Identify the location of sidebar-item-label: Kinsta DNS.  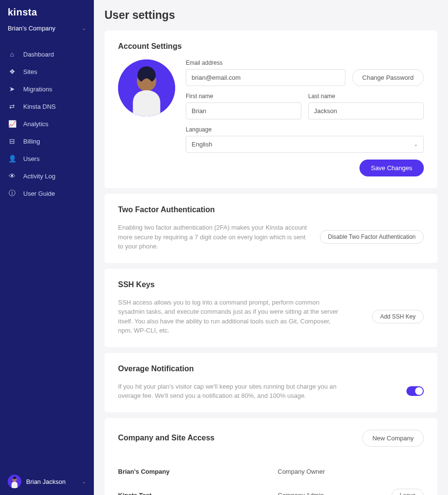
(40, 106).